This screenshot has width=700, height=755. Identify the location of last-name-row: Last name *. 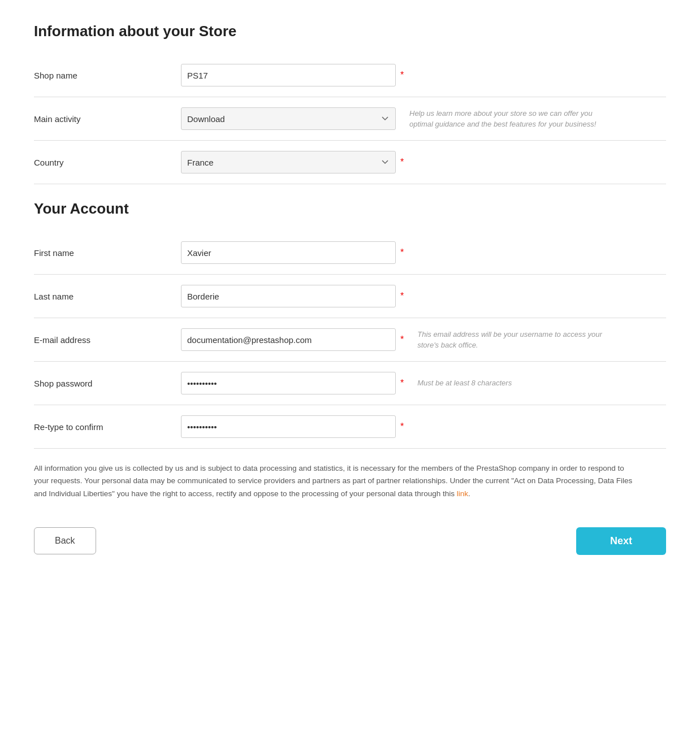
(350, 296).